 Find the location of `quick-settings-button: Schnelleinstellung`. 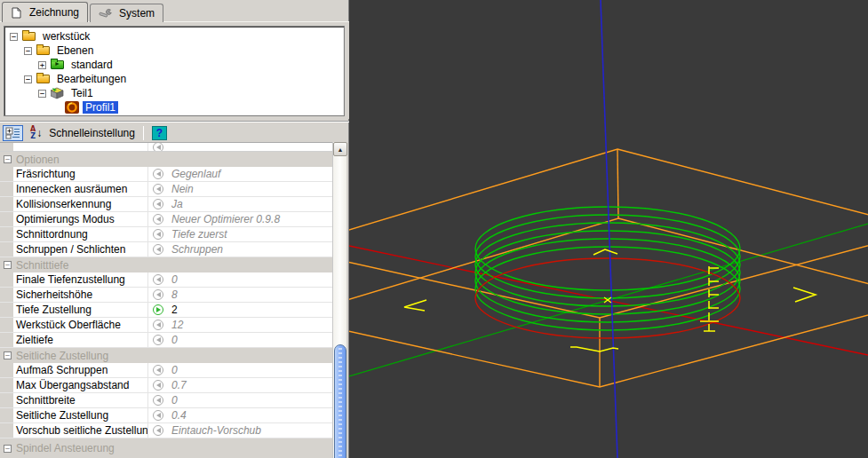

quick-settings-button: Schnelleinstellung is located at coordinates (92, 133).